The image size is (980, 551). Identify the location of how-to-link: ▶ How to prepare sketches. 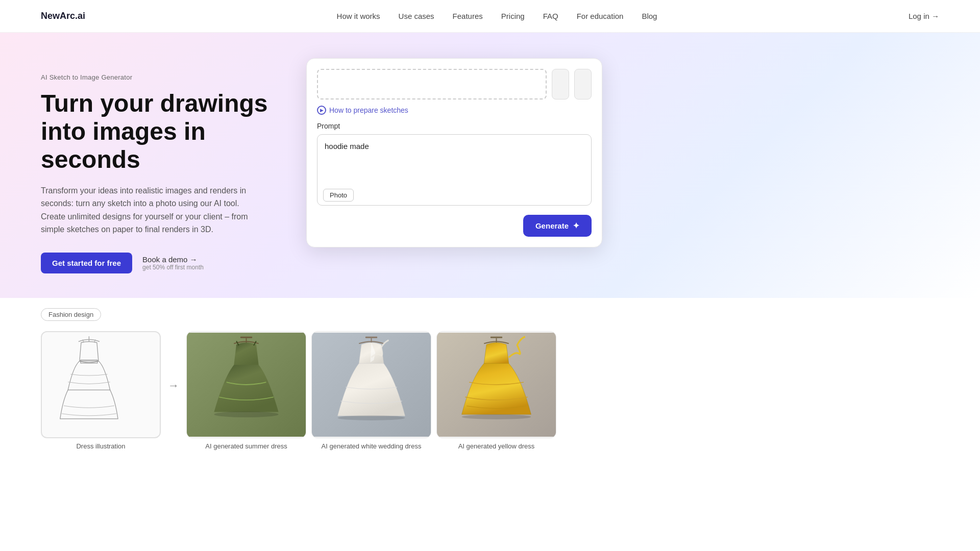
(454, 110).